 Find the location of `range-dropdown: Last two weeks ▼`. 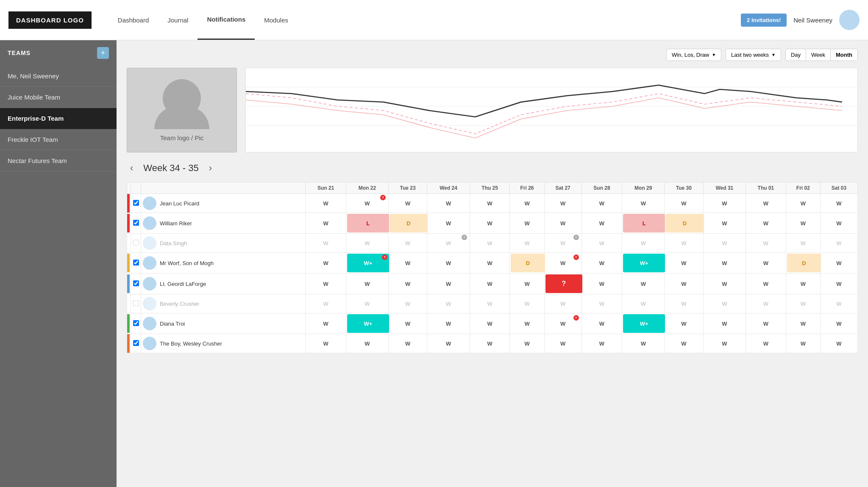

range-dropdown: Last two weeks ▼ is located at coordinates (754, 55).